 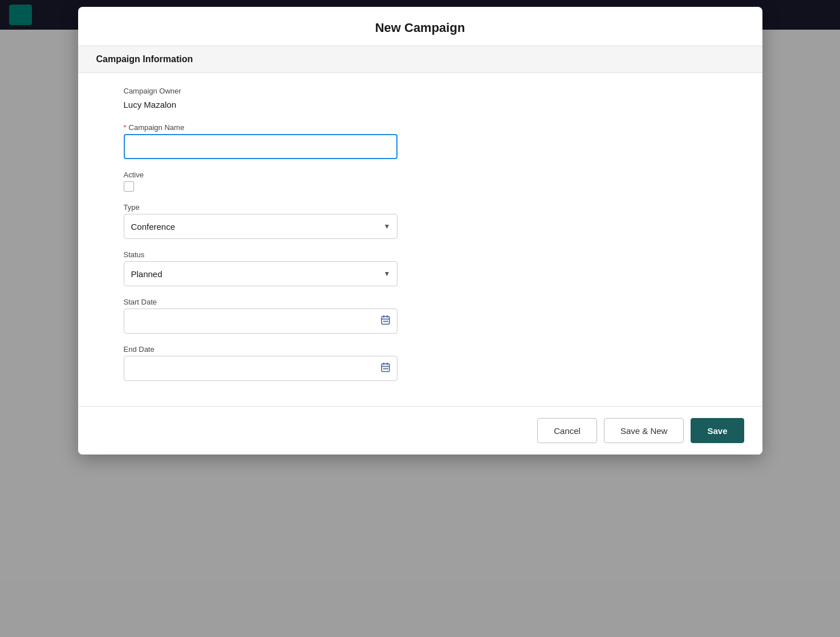 I want to click on end-date-wrapper, so click(x=261, y=368).